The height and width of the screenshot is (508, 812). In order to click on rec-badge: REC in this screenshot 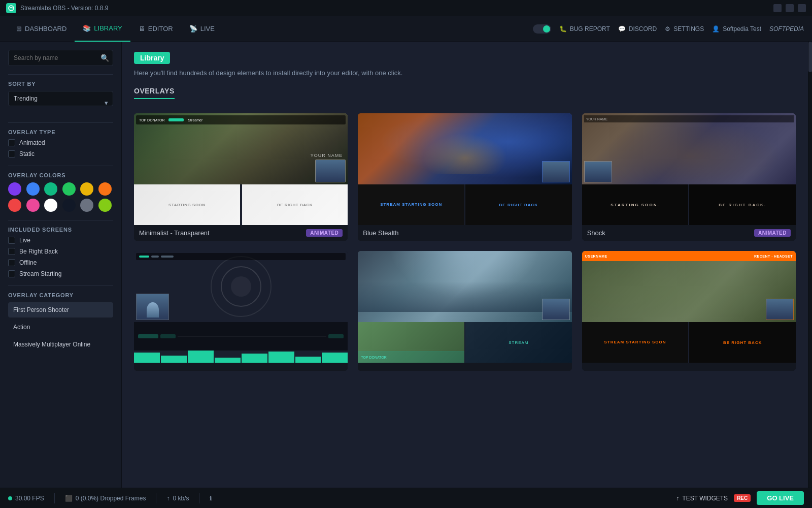, I will do `click(742, 498)`.